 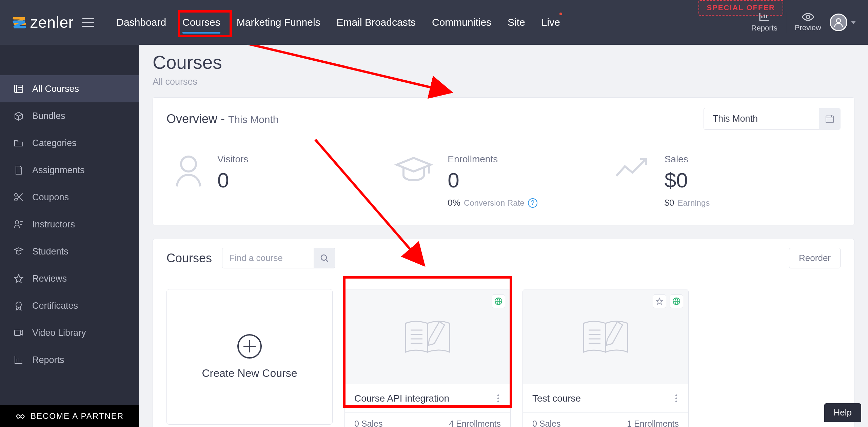 I want to click on nav-item-communities: Communities, so click(x=462, y=22).